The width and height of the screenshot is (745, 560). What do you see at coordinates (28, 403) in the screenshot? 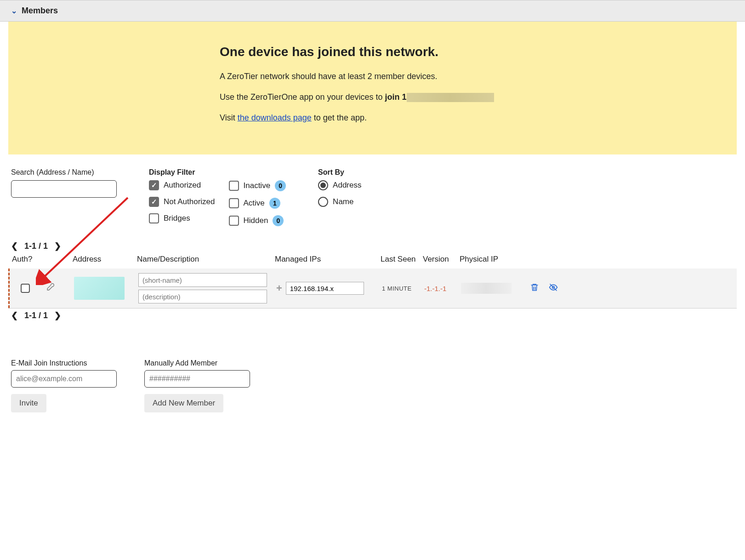
I see `invite-button: Invite` at bounding box center [28, 403].